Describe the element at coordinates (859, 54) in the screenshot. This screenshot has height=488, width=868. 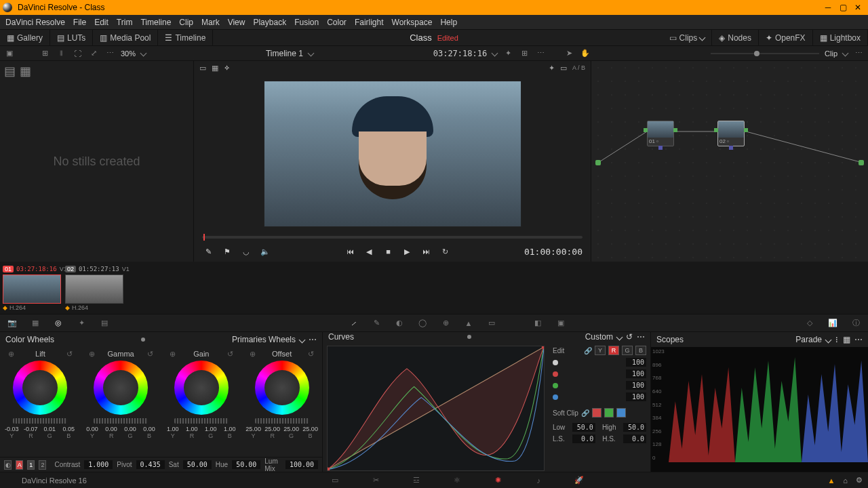
I see `more3-icon: ⋯` at that location.